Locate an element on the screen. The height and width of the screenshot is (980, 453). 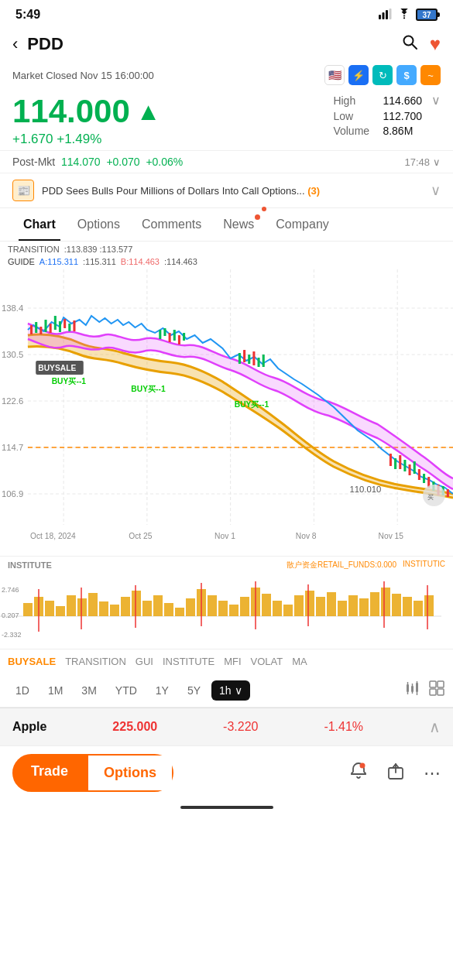
period-1h-dropdown: 1h ∨ is located at coordinates (231, 690).